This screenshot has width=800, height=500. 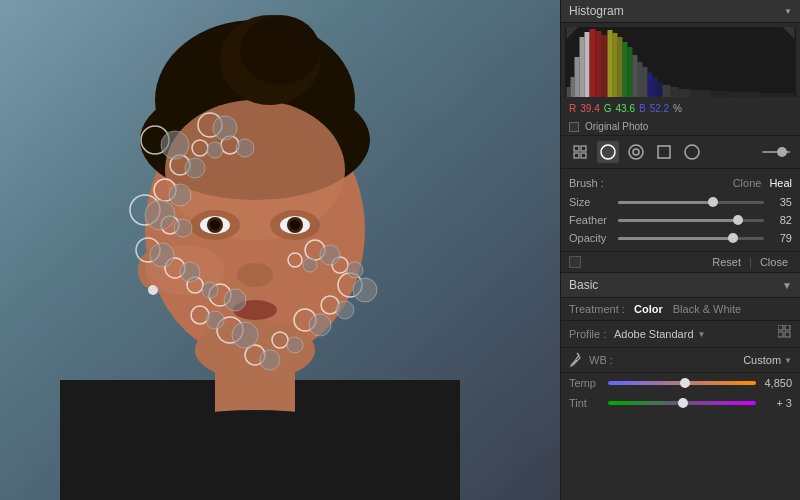 What do you see at coordinates (691, 238) in the screenshot?
I see `opacity-slider-track` at bounding box center [691, 238].